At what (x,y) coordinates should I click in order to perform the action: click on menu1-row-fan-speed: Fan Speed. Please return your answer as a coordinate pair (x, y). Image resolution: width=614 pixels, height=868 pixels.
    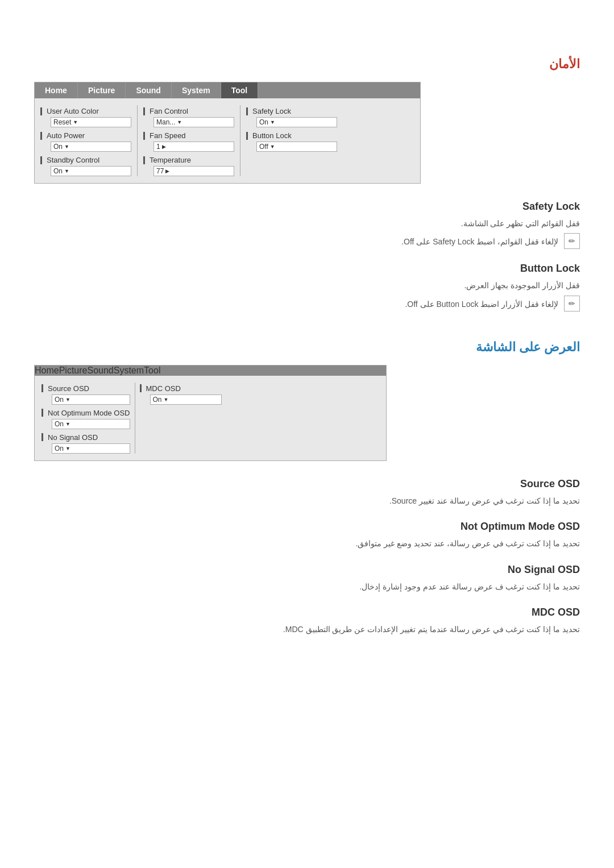
    Looking at the image, I should click on (189, 135).